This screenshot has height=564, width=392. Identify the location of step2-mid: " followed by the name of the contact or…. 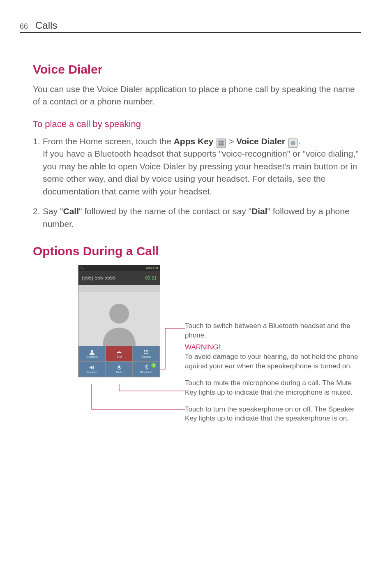
(165, 211).